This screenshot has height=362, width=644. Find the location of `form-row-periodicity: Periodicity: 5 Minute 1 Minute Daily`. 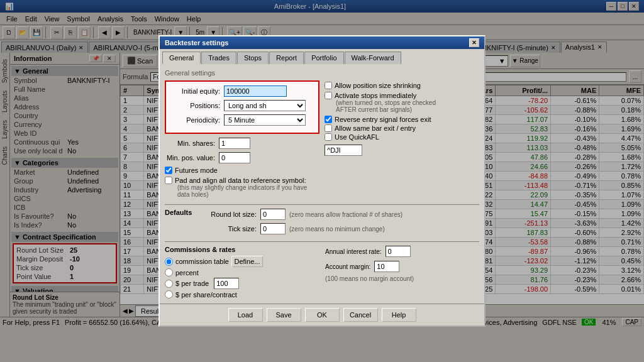

form-row-periodicity: Periodicity: 5 Minute 1 Minute Daily is located at coordinates (242, 120).